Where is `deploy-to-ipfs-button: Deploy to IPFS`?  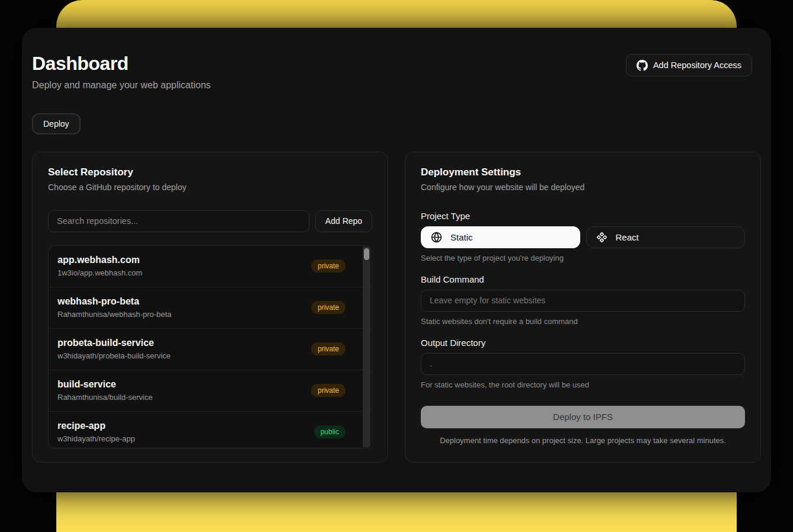 deploy-to-ipfs-button: Deploy to IPFS is located at coordinates (583, 417).